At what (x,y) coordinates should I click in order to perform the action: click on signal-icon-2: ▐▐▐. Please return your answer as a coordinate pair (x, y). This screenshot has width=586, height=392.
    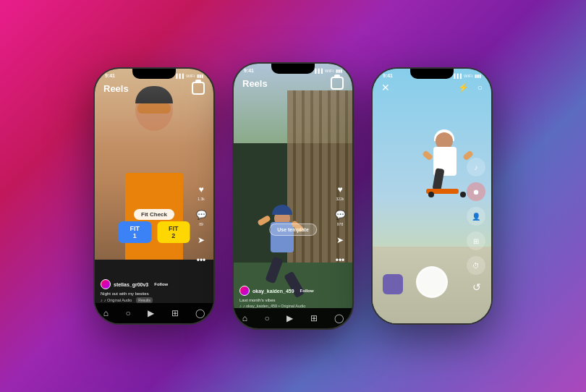
    Looking at the image, I should click on (318, 71).